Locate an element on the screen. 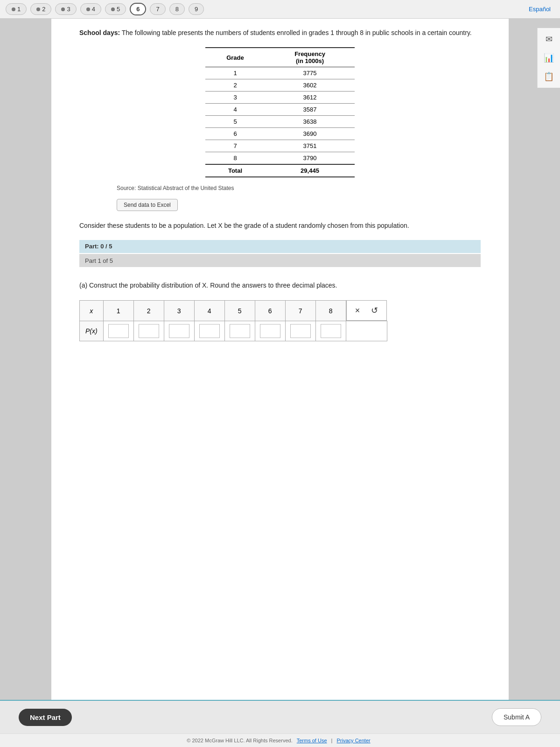 Image resolution: width=560 pixels, height=747 pixels. grade-cell-8: 8 is located at coordinates (235, 159).